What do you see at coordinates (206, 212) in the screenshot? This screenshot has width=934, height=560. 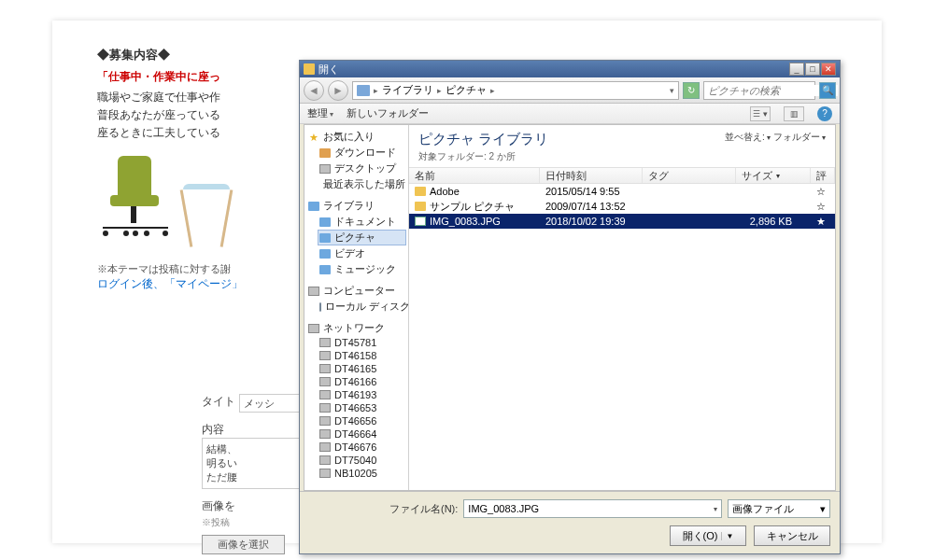 I see `desk-illustration` at bounding box center [206, 212].